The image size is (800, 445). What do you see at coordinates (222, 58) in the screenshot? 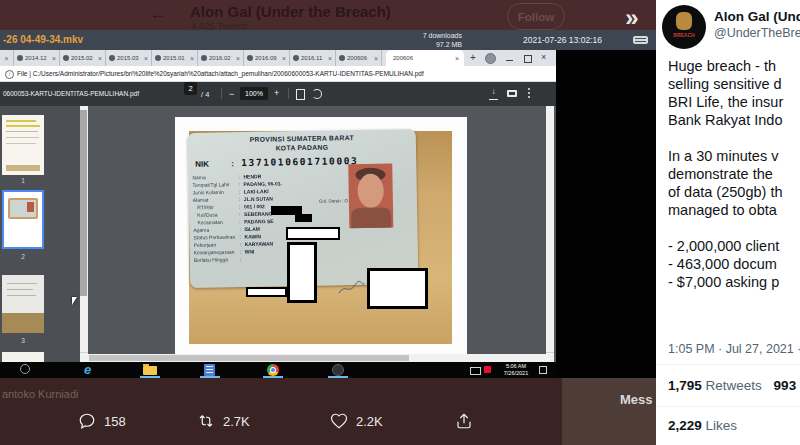
I see `tab-label: 2016.02` at bounding box center [222, 58].